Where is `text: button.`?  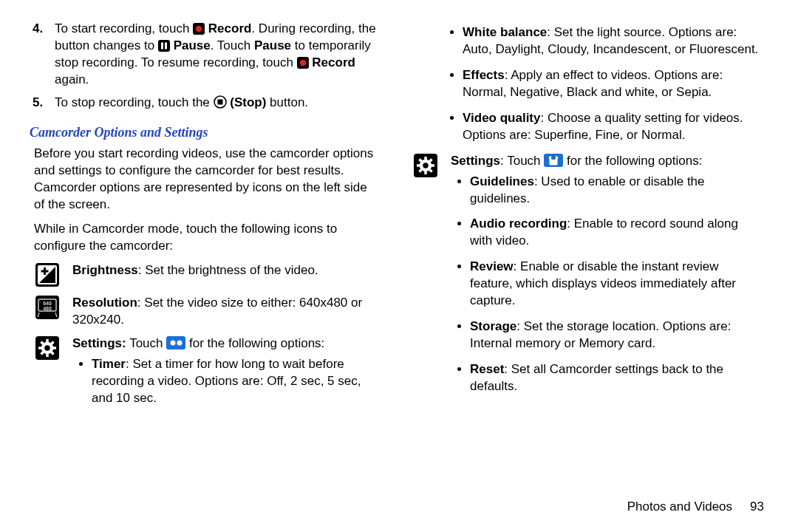
text: button. is located at coordinates (287, 102).